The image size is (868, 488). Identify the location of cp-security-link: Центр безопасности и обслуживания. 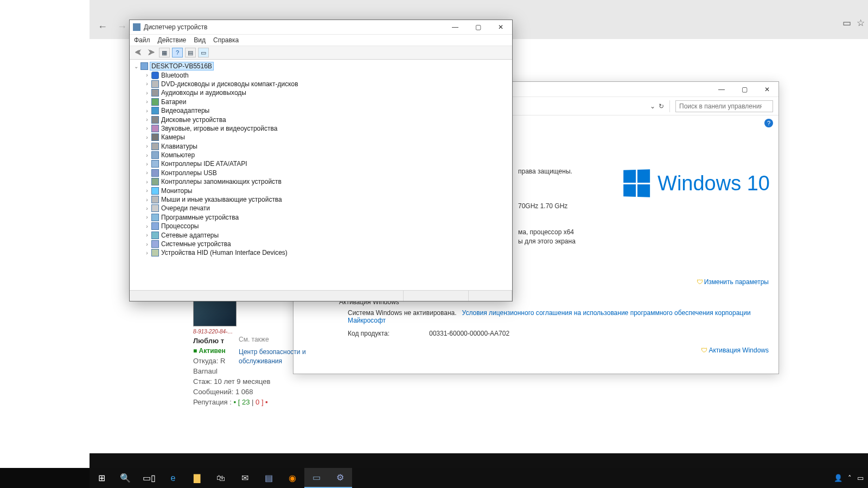
(282, 357).